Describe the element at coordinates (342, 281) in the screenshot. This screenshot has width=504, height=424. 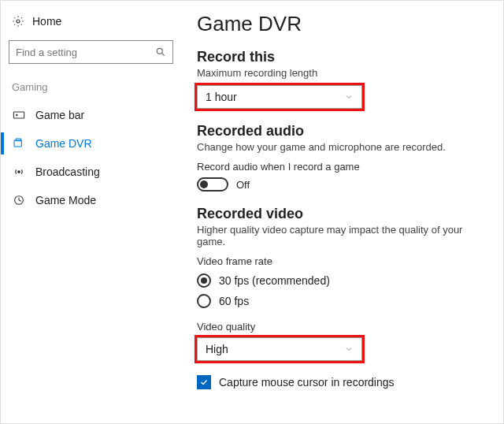
I see `frame-rate-30fps-radio: 30 fps (recommended)` at that location.